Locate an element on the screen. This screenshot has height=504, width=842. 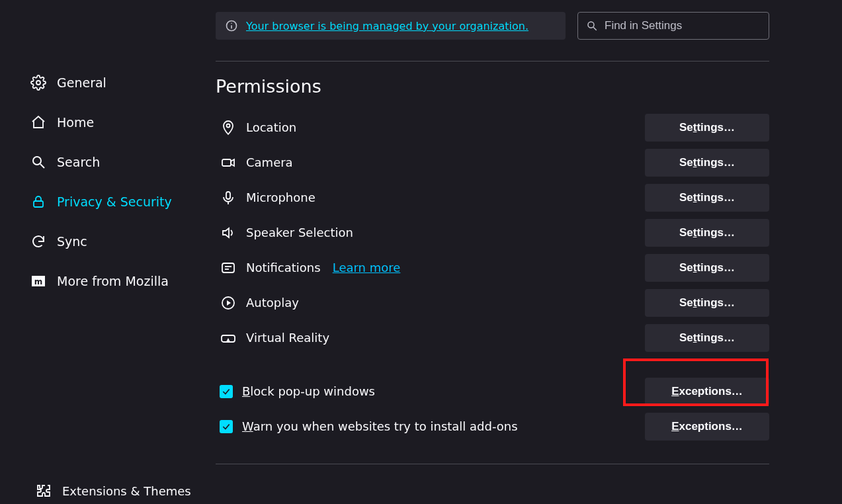
checkbox-block-popups is located at coordinates (226, 392).